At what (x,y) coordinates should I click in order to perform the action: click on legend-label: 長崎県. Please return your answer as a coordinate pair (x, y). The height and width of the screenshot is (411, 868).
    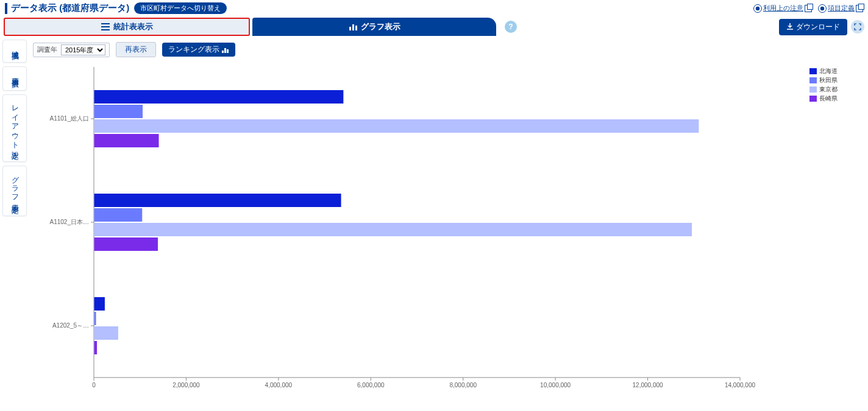
    Looking at the image, I should click on (828, 99).